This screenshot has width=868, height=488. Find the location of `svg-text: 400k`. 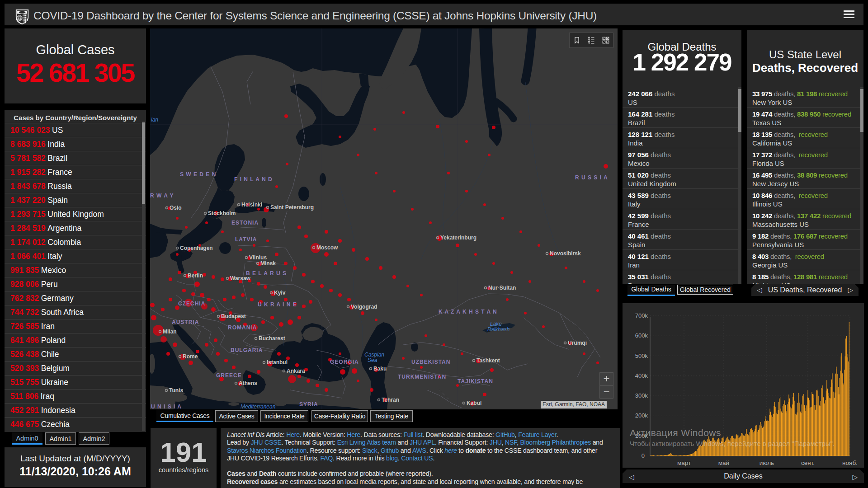

svg-text: 400k is located at coordinates (642, 376).